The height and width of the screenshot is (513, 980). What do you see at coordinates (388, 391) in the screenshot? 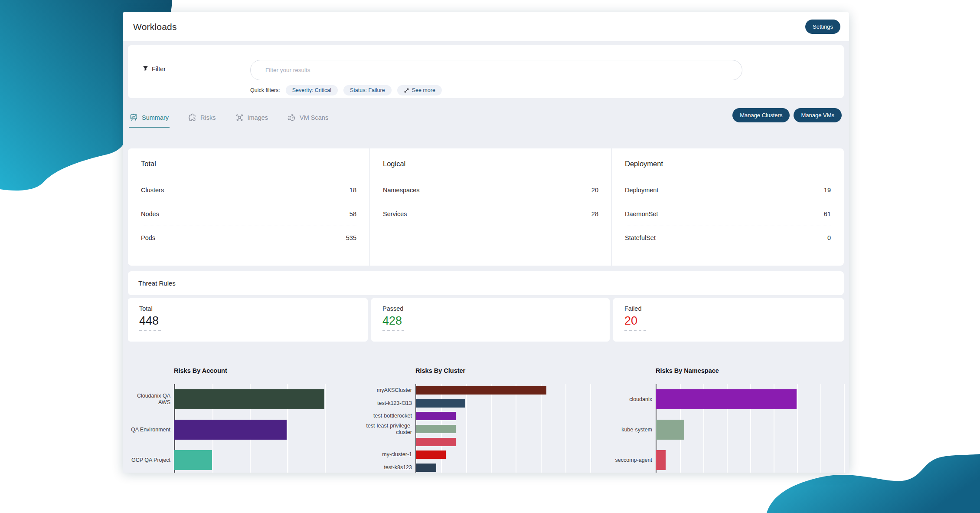
I see `chart-bar-label: myAKSCluster` at bounding box center [388, 391].